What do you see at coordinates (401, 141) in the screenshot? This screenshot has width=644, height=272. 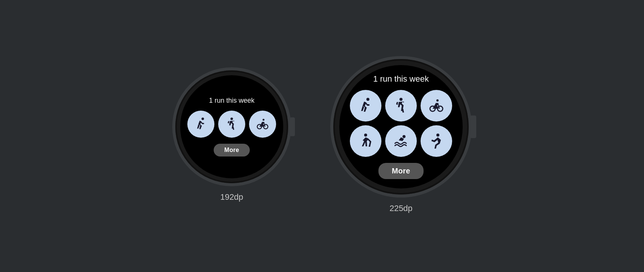 I see `swim-button-large` at bounding box center [401, 141].